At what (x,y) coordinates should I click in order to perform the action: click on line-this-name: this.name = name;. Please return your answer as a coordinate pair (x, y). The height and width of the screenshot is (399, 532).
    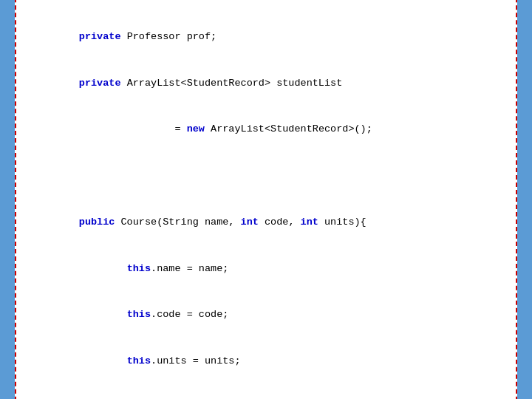
    Looking at the image, I should click on (266, 269).